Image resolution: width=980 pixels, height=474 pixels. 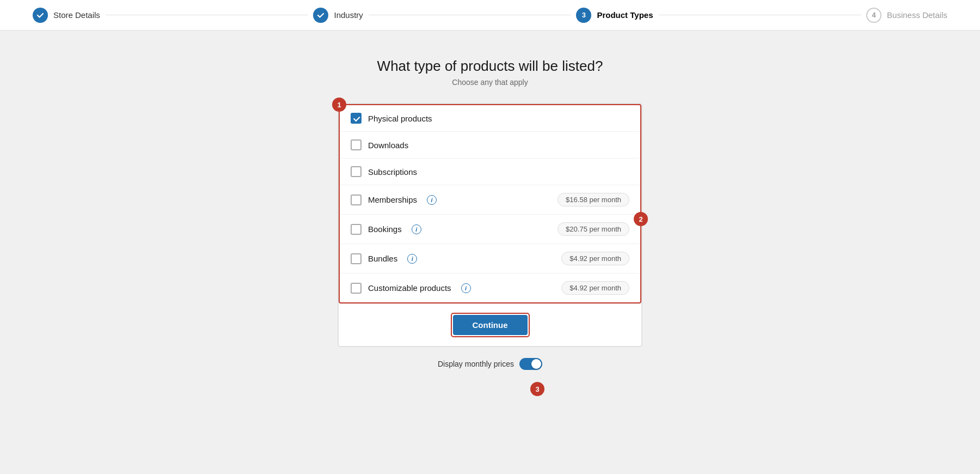 What do you see at coordinates (400, 119) in the screenshot?
I see `product-name-physical: Physical products` at bounding box center [400, 119].